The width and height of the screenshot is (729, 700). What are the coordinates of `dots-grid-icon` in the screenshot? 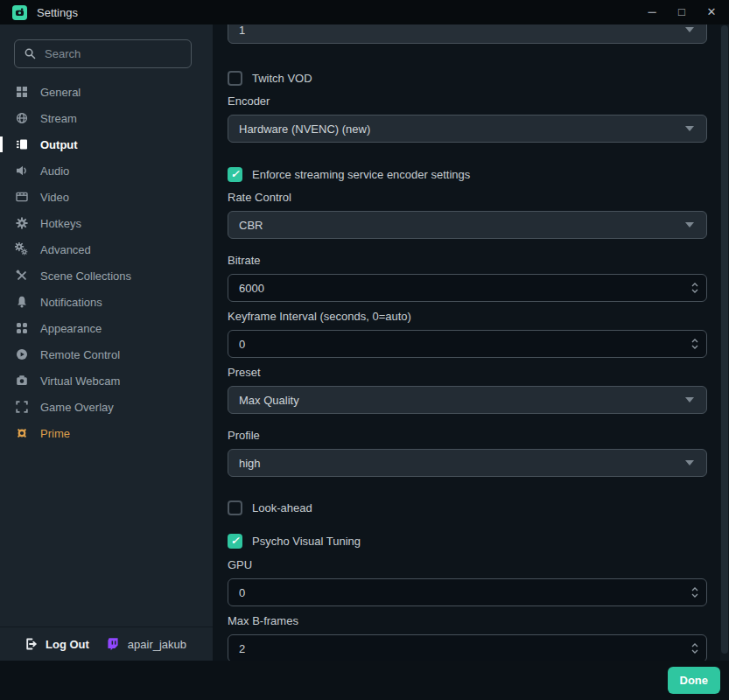 It's located at (21, 329).